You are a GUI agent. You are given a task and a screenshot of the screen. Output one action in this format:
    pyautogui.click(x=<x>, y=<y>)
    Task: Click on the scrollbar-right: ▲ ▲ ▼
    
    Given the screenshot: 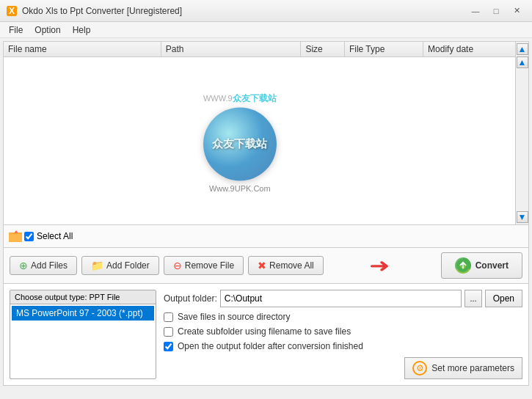 What is the action you would take?
    pyautogui.click(x=522, y=133)
    